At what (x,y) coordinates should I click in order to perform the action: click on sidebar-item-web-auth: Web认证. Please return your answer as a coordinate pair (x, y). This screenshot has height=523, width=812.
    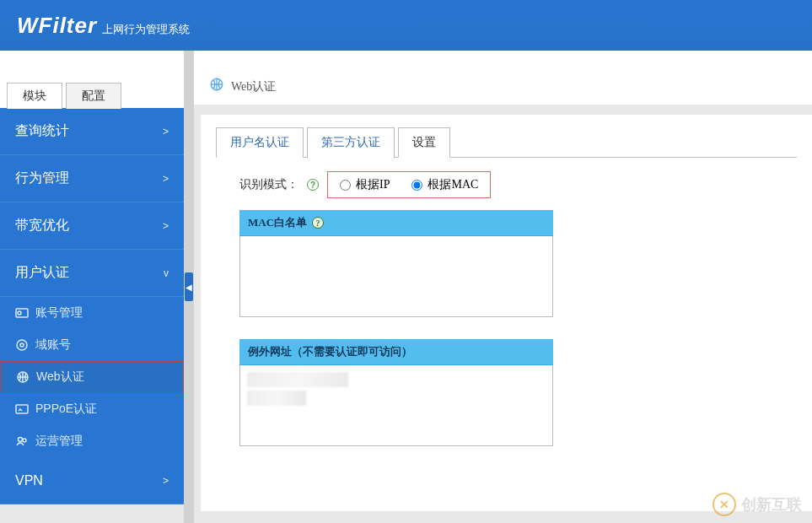
    Looking at the image, I should click on (92, 377).